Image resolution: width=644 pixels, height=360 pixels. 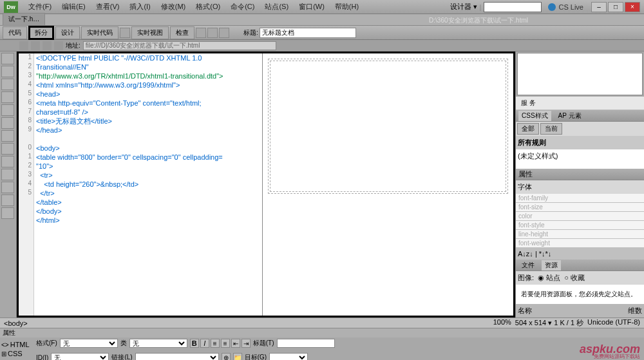 What do you see at coordinates (502, 323) in the screenshot?
I see `zoom-level: 100%` at bounding box center [502, 323].